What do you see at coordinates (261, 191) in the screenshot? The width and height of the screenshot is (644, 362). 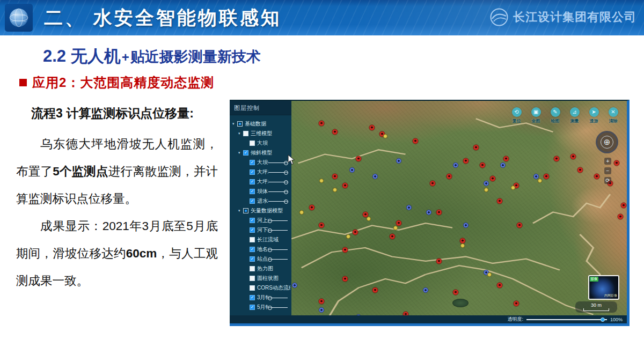 I see `layer-tree-item: ✓坝体` at bounding box center [261, 191].